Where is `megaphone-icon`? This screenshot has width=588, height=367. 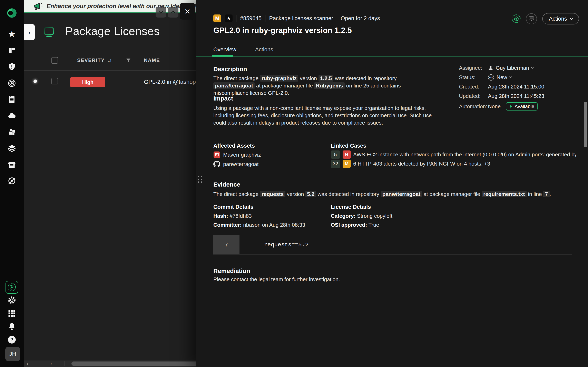
megaphone-icon is located at coordinates (38, 7).